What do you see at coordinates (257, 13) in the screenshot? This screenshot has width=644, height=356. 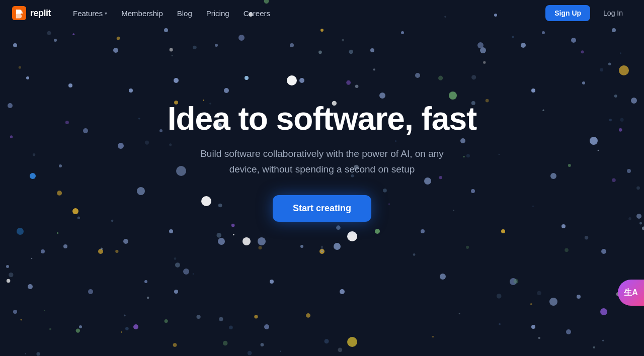 I see `nav-careers: Careers` at bounding box center [257, 13].